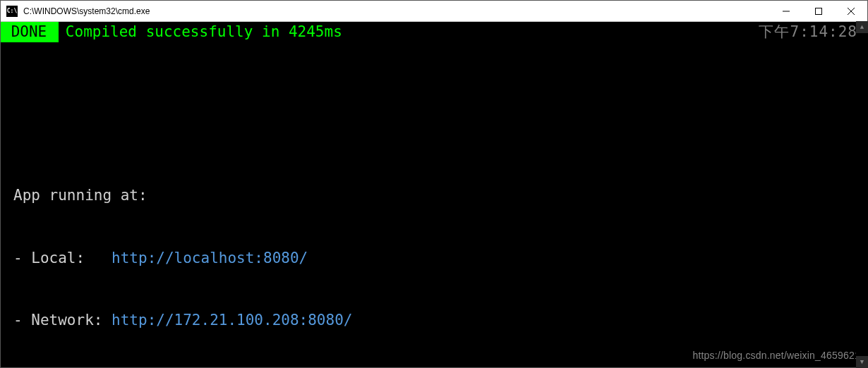  What do you see at coordinates (776, 356) in the screenshot?
I see `watermark: https://blog.csdn.net/weixin_4659621` at bounding box center [776, 356].